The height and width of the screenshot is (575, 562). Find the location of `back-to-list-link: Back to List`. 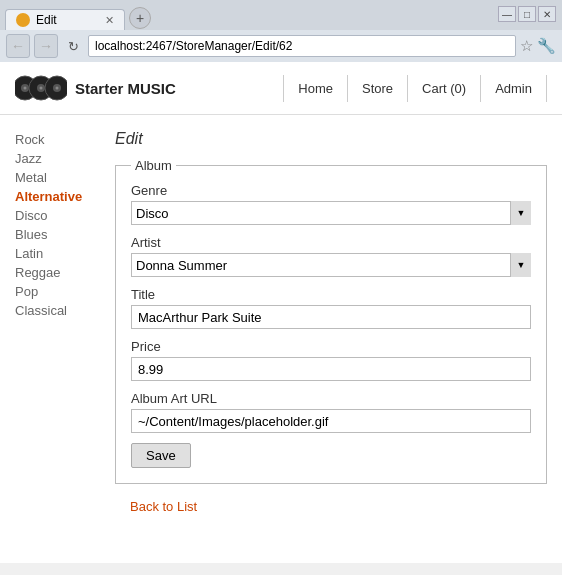

back-to-list-link: Back to List is located at coordinates (331, 506).